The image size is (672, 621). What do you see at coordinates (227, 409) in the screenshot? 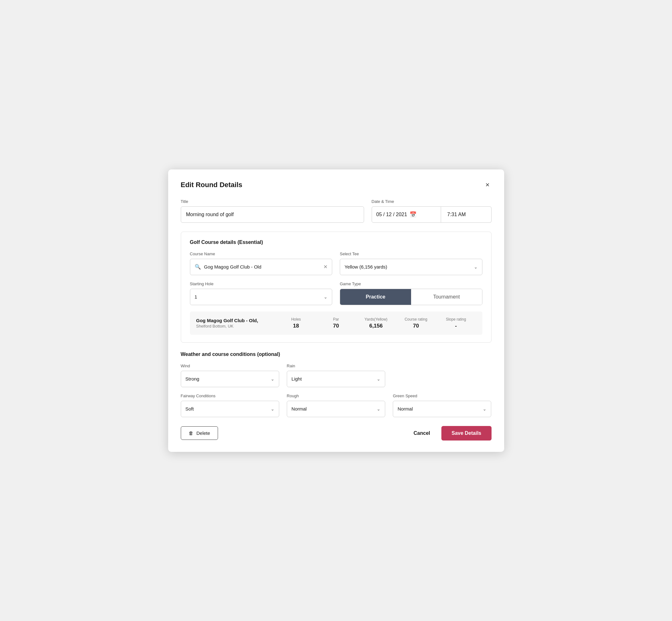
I see `fairway-value: Soft` at bounding box center [227, 409].